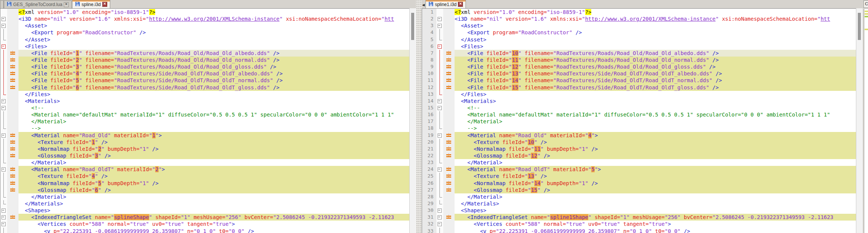 The width and height of the screenshot is (868, 233). Describe the element at coordinates (217, 183) in the screenshot. I see `code-text: <Normalmap fileId="5" bumpDepth="1" />` at that location.